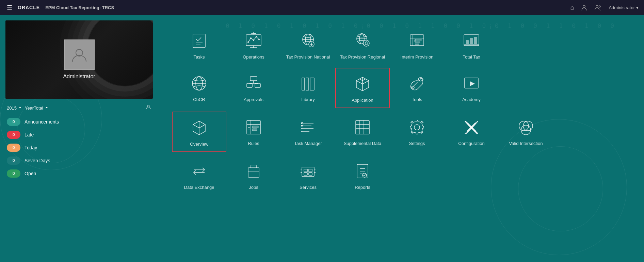 The image size is (644, 262). Describe the element at coordinates (37, 108) in the screenshot. I see `yeartotal-filter: YearTotal` at that location.